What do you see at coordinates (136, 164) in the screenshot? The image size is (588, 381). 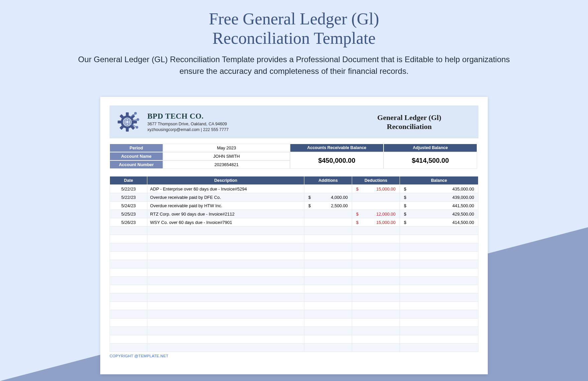 I see `label-account-number: Account Number` at bounding box center [136, 164].